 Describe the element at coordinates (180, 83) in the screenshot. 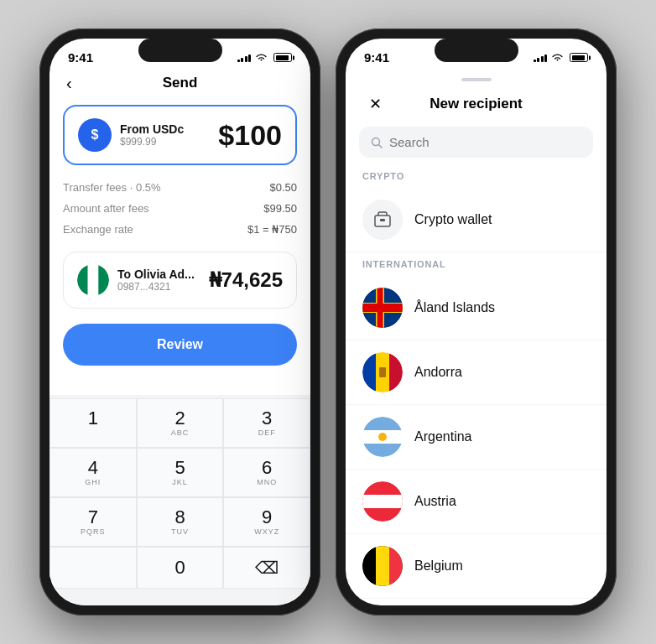

I see `send-title: Send` at that location.